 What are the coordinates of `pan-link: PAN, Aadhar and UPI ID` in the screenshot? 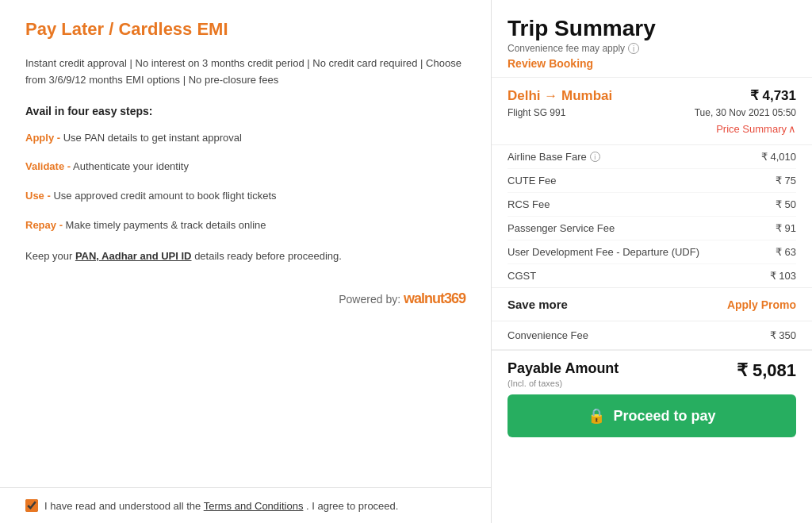 It's located at (133, 256).